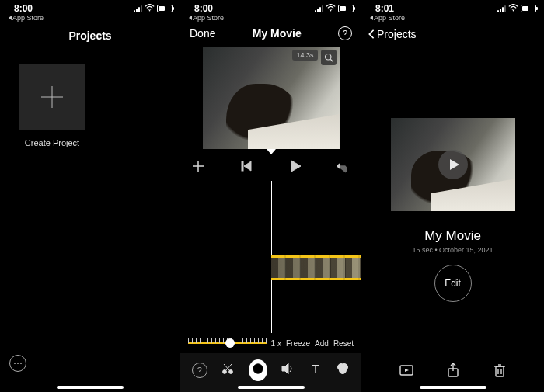 The width and height of the screenshot is (544, 392). Describe the element at coordinates (343, 168) in the screenshot. I see `undo-button` at that location.